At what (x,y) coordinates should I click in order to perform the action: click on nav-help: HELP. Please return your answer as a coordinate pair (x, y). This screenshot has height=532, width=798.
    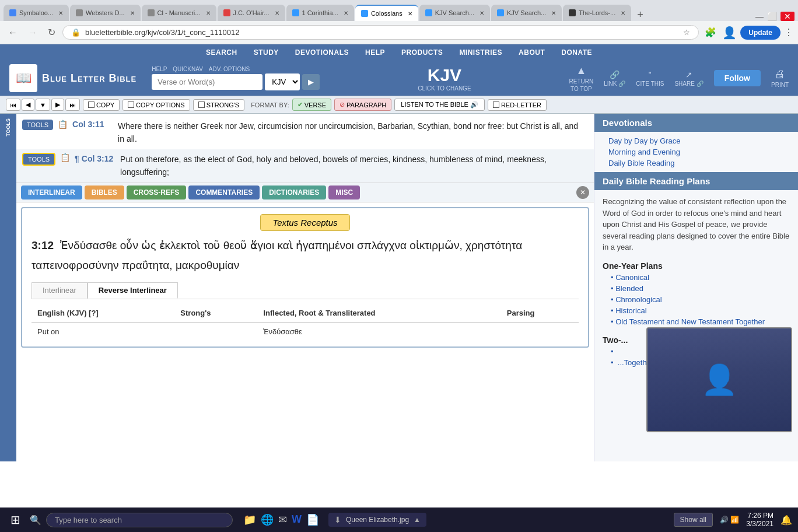
    Looking at the image, I should click on (375, 52).